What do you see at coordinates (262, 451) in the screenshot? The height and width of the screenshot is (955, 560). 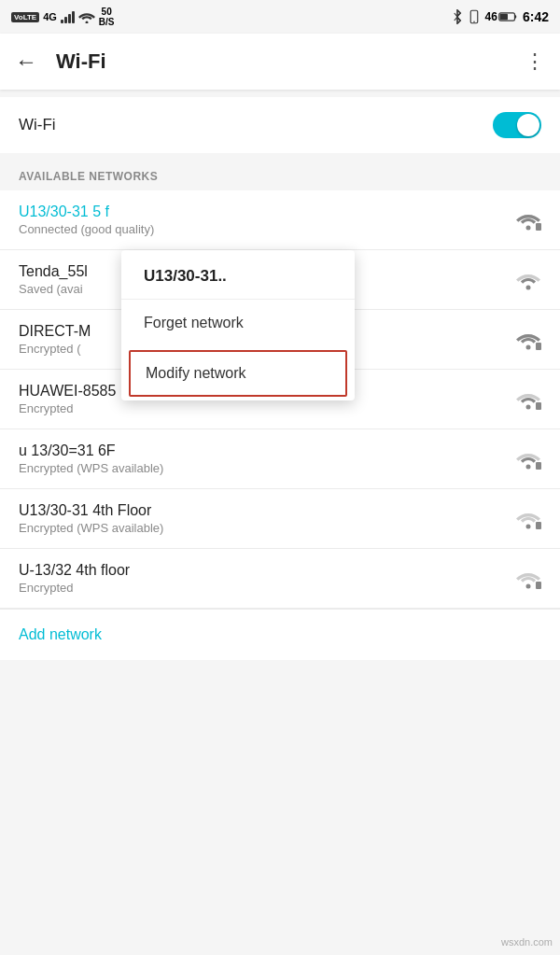 I see `network-name: u 13/30=31 6F` at bounding box center [262, 451].